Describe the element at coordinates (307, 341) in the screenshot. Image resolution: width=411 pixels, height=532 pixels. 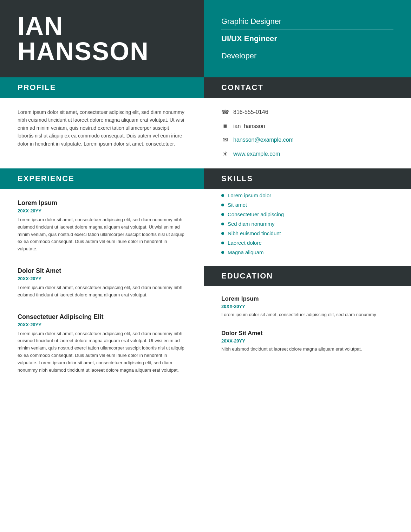
I see `education-item-2: Dolor Sit Amet 20XX-20YY Nibh euismod ti…` at that location.